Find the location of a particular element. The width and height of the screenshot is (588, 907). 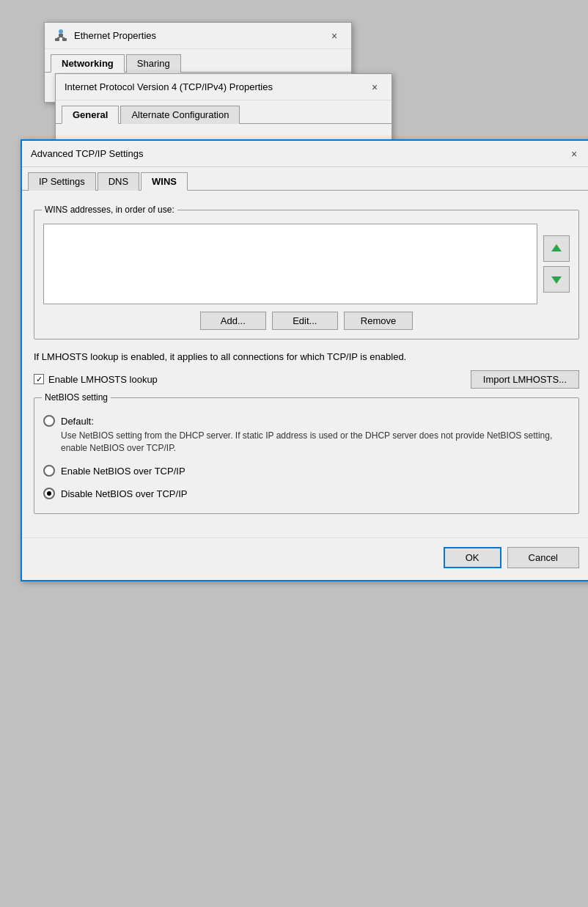

wins-arrow-up-button is located at coordinates (556, 249).